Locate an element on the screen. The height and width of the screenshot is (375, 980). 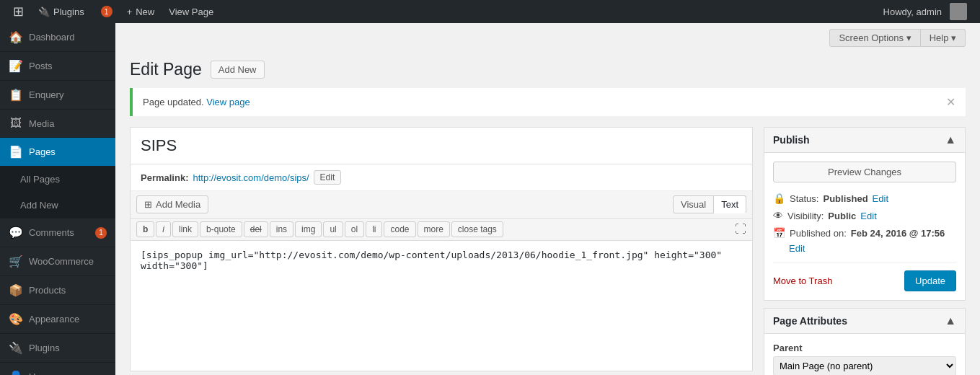
italic-button: i is located at coordinates (163, 229).